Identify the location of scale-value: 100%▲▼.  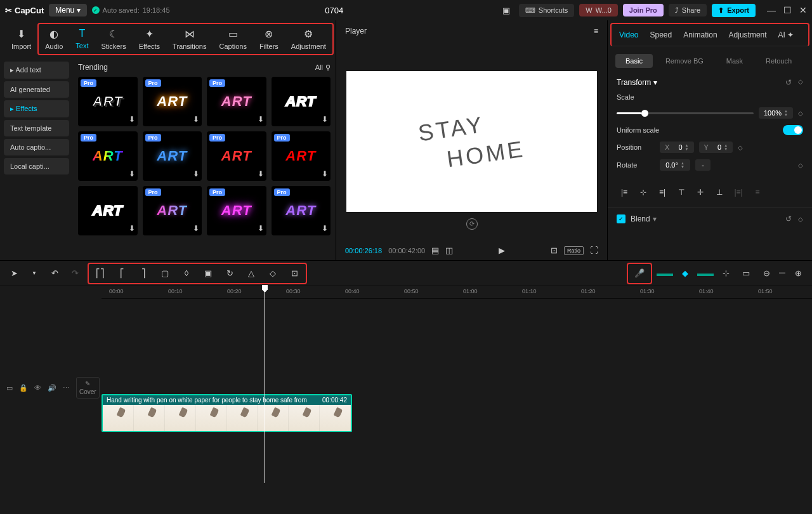
(776, 113).